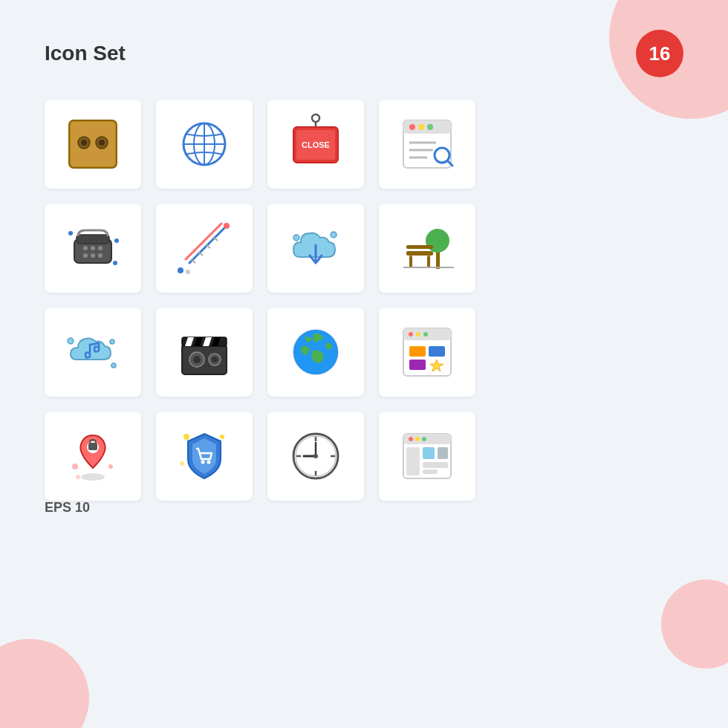 The image size is (728, 728). Describe the element at coordinates (93, 144) in the screenshot. I see `socket-icon-cell` at that location.